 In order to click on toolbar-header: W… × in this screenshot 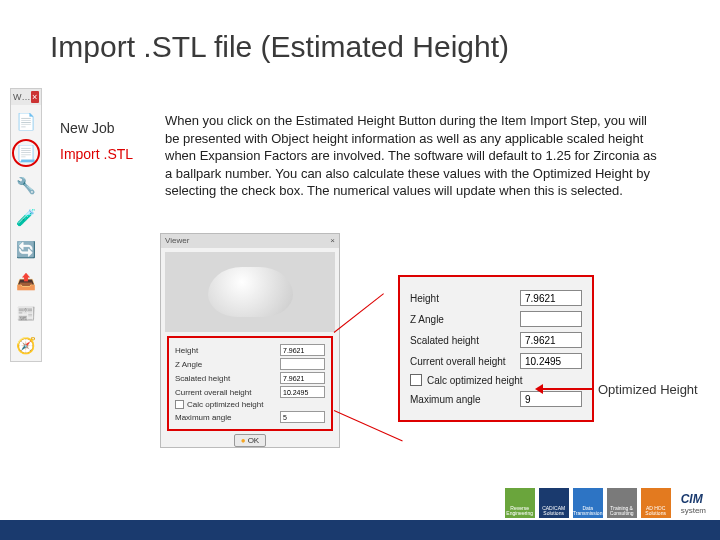, I will do `click(26, 97)`.